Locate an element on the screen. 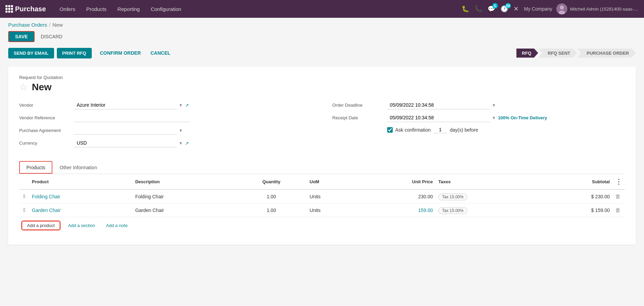 This screenshot has height=306, width=644. ask-confirmation-value: Ask confirmation day(s) before is located at coordinates (506, 130).